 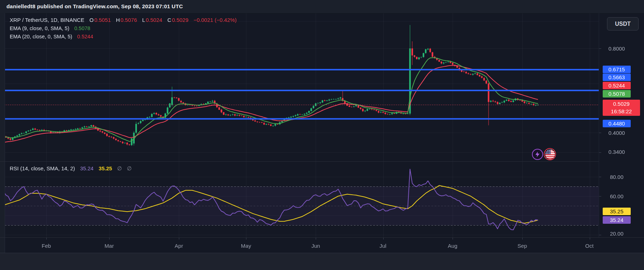 I want to click on rsi-legend-row: RSI (14, close, SMA, 14, 2) 35.24 35.25 …, so click(x=71, y=169).